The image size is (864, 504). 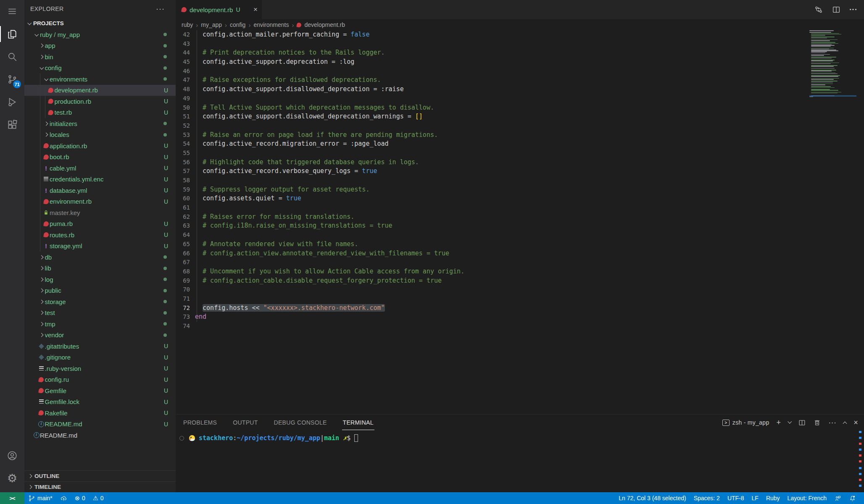 What do you see at coordinates (187, 25) in the screenshot?
I see `breadcrumb-item: ruby` at bounding box center [187, 25].